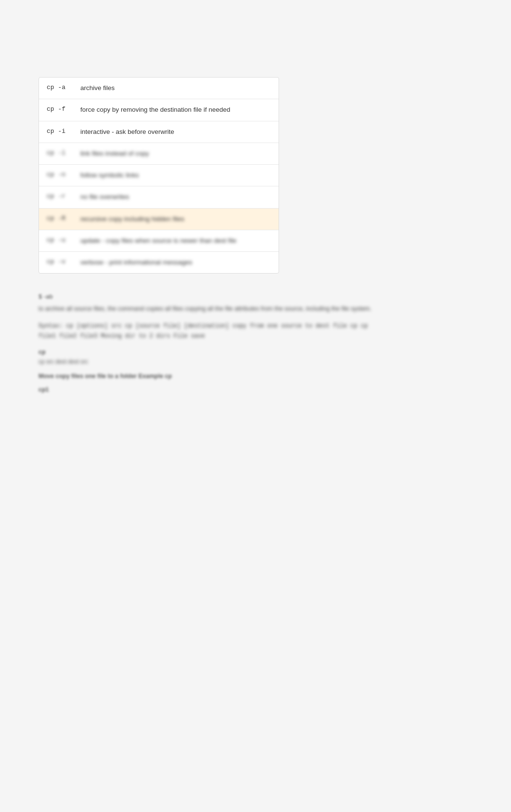 The width and height of the screenshot is (511, 812). I want to click on desc-cell: verbose - print informational messages, so click(176, 262).